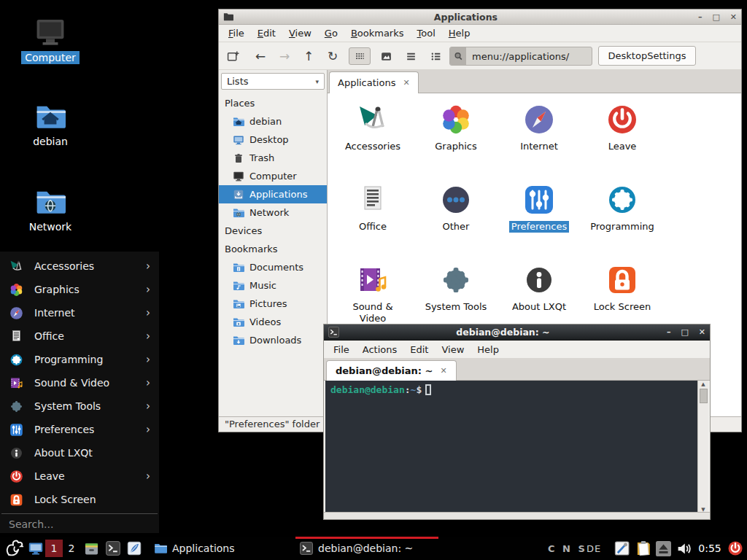  Describe the element at coordinates (333, 56) in the screenshot. I see `reload-button: ↻` at that location.